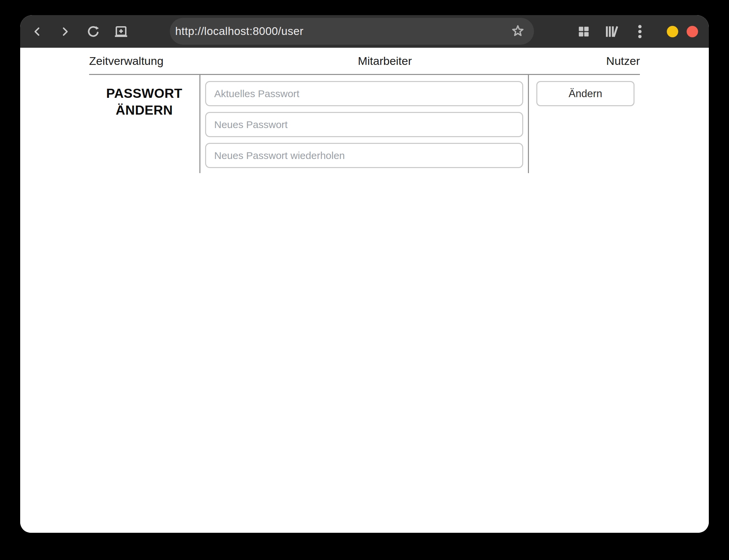  What do you see at coordinates (364, 124) in the screenshot?
I see `new-password-input` at bounding box center [364, 124].